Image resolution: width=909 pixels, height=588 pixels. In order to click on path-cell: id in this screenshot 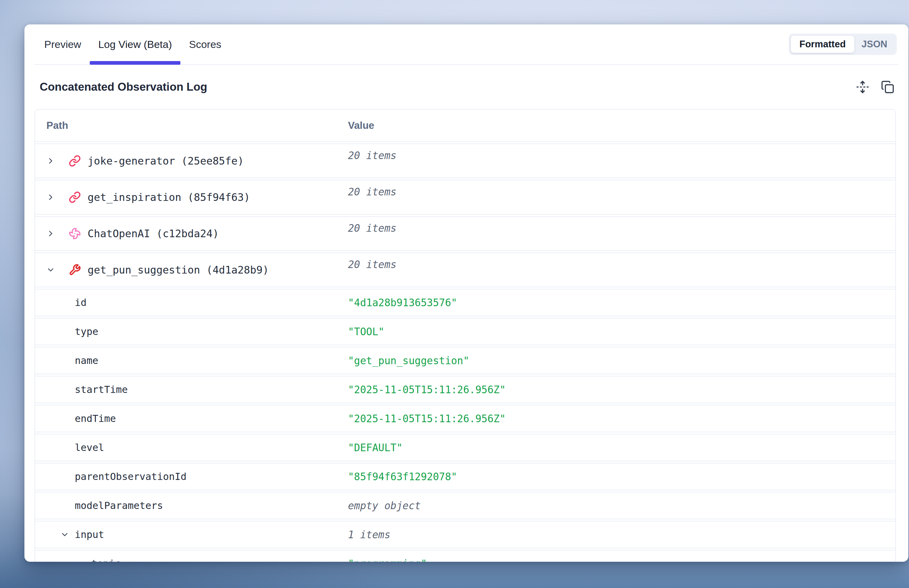, I will do `click(192, 302)`.